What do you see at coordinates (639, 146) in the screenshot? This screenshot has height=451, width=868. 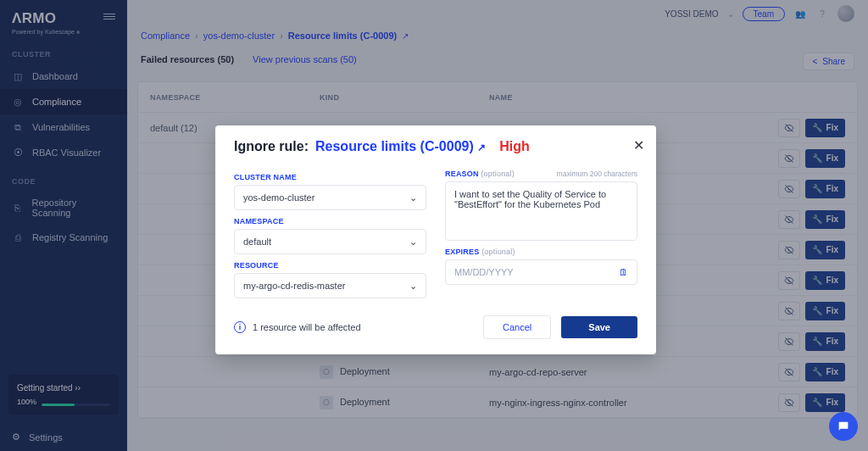 I see `close-icon: ✕` at bounding box center [639, 146].